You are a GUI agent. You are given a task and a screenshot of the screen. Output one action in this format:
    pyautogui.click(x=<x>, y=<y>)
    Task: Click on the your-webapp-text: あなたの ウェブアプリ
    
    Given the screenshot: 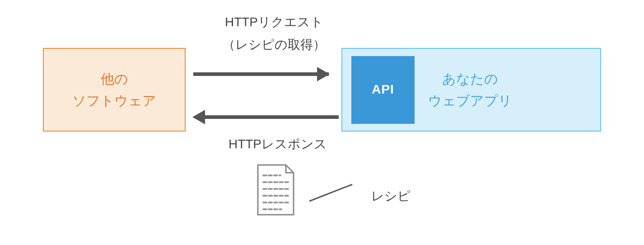 What is the action you would take?
    pyautogui.click(x=470, y=90)
    